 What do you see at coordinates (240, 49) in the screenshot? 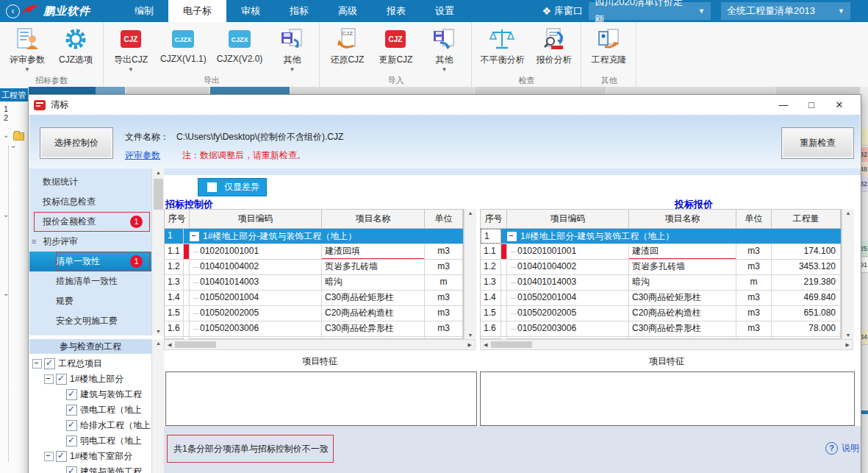
I see `ribbon-button-2-3: CJZXCJZX(V2.0)` at bounding box center [240, 49].